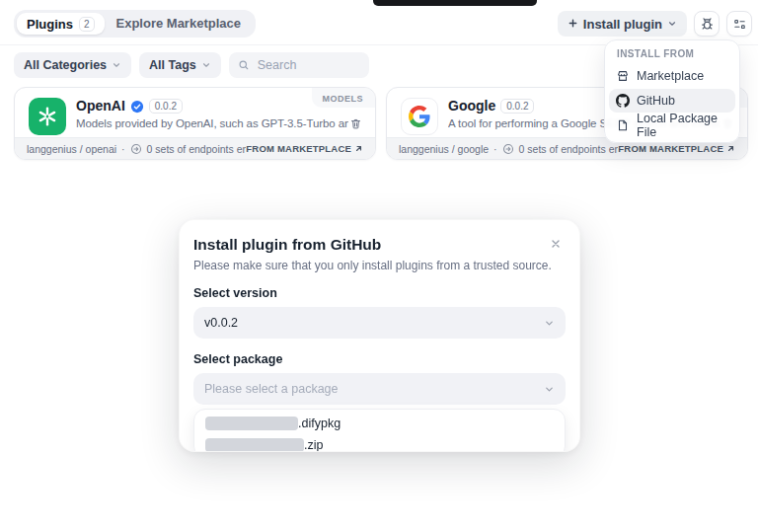 The width and height of the screenshot is (758, 532). Describe the element at coordinates (379, 430) in the screenshot. I see `package-options-panel: .difypkg .zip` at that location.